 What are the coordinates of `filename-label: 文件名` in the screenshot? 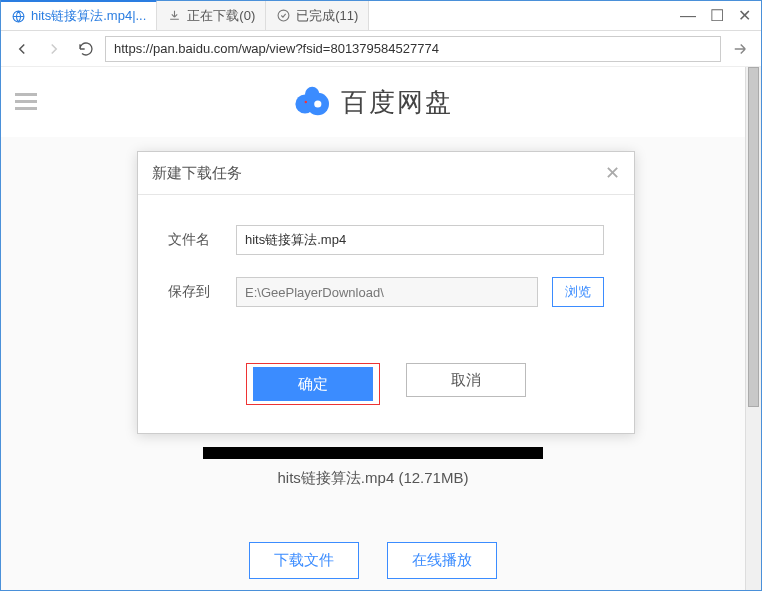 It's located at (195, 240).